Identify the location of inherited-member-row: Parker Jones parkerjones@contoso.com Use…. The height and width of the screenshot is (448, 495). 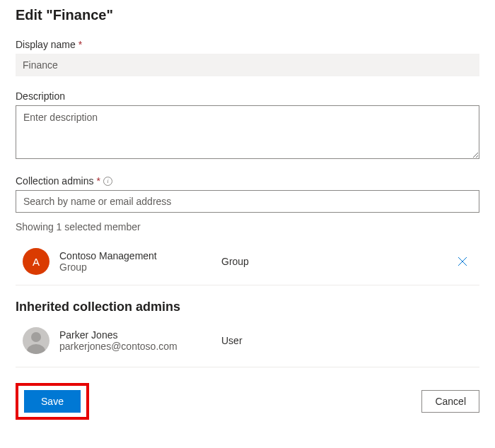
(248, 346).